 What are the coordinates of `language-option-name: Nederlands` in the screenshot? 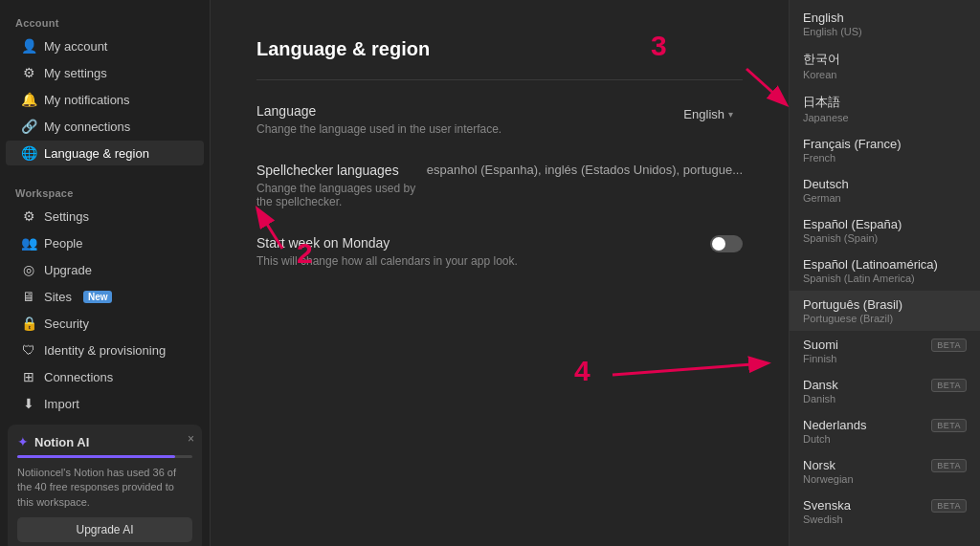 It's located at (835, 425).